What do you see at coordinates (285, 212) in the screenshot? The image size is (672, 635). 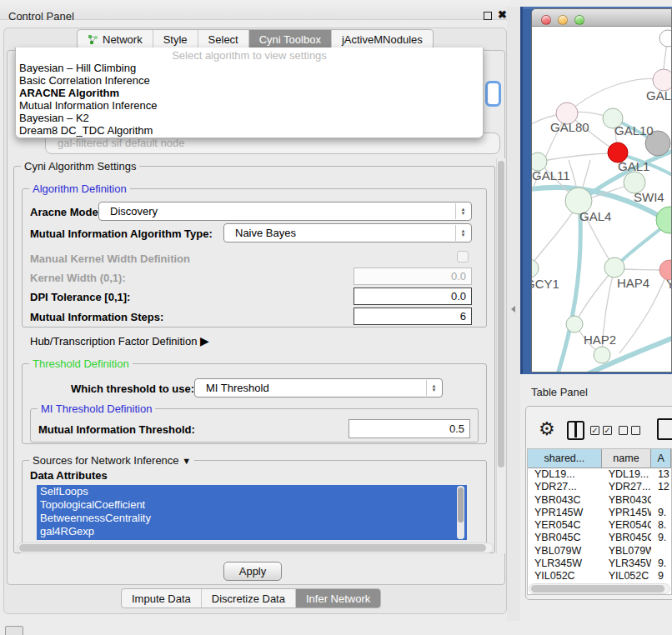 I see `aracne-mode-select: Discovery ▲▼` at bounding box center [285, 212].